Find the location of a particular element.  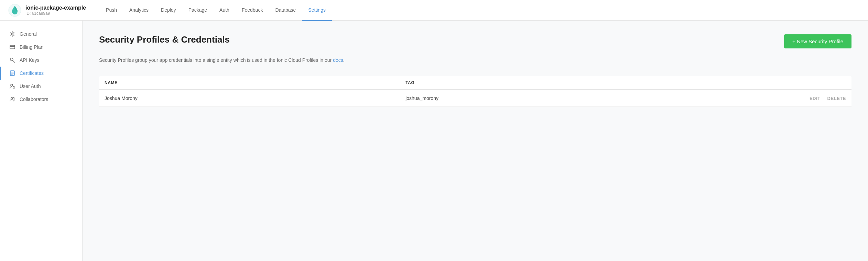

sidebar-item-certificates: Certificates is located at coordinates (41, 73).